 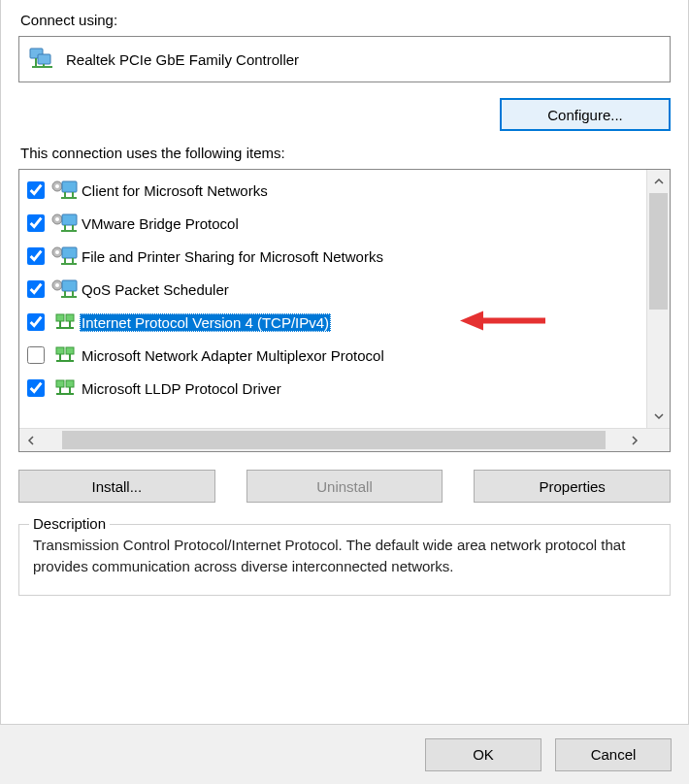 I want to click on description-group: Description Transmission Control Protoco…, so click(x=344, y=560).